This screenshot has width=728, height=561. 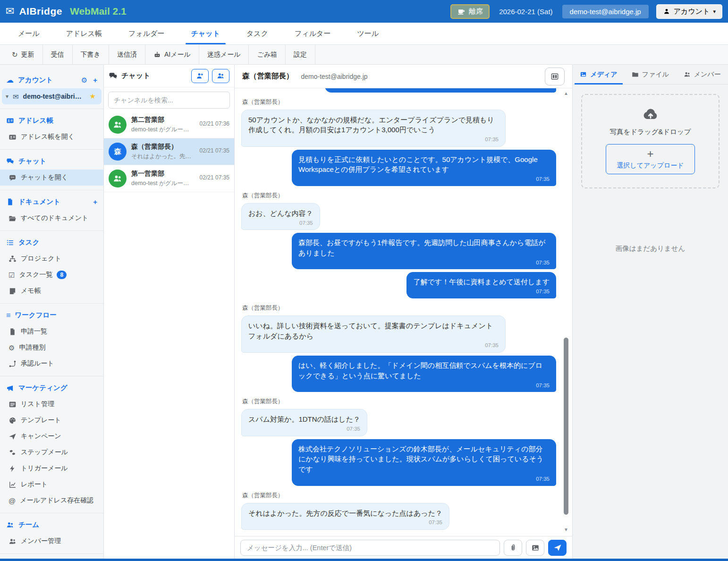 I want to click on robot-icon, so click(x=157, y=55).